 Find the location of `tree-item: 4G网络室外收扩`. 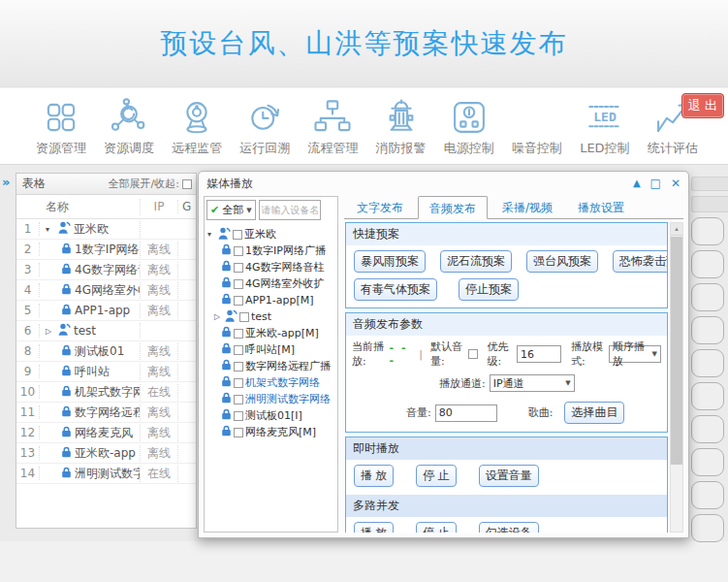

tree-item: 4G网络室外收扩 is located at coordinates (272, 283).